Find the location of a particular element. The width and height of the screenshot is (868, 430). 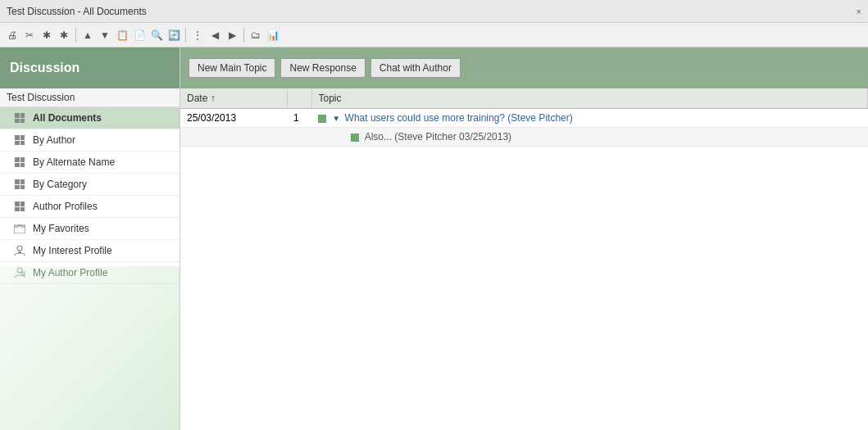

date-column-header: Date ↑ is located at coordinates (234, 98).